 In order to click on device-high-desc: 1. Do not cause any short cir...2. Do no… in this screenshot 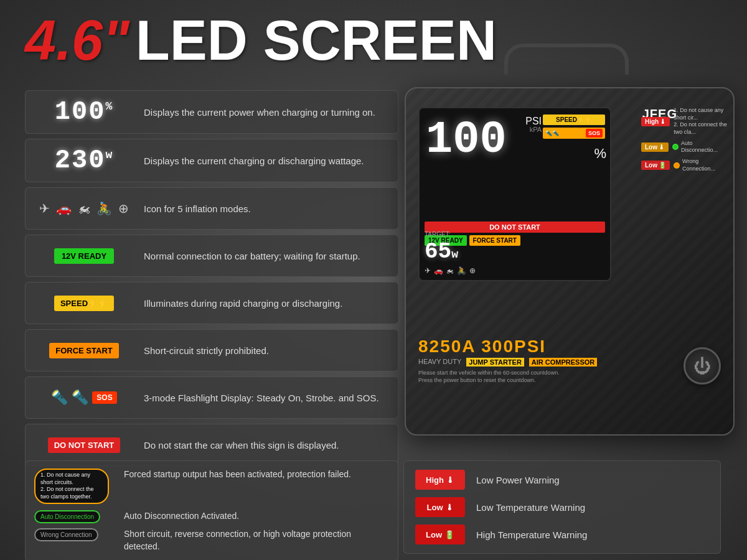, I will do `click(701, 122)`.